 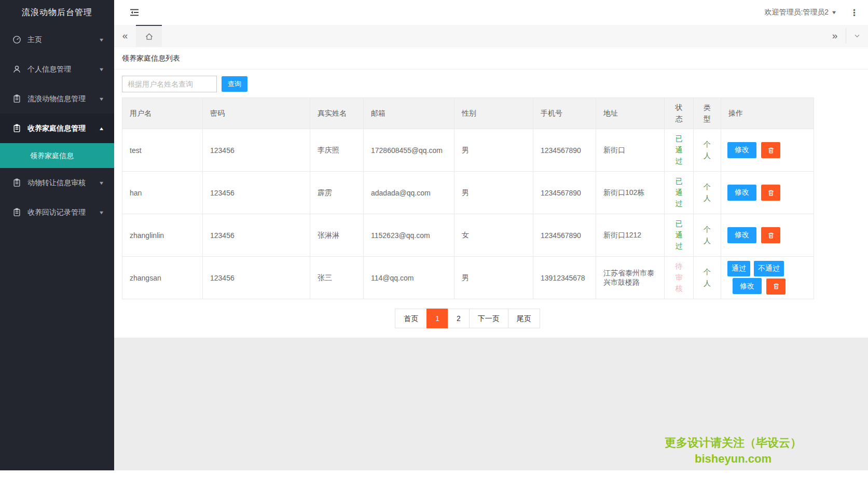 I want to click on chevron-up-icon: ▲, so click(x=102, y=129).